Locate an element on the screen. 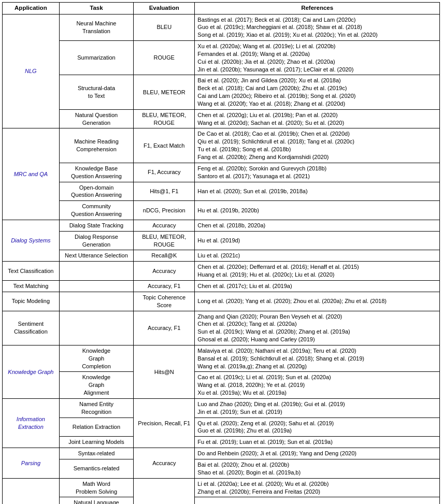 The height and width of the screenshot is (504, 442). task-cell: Open-domainQuestion Answering is located at coordinates (96, 192).